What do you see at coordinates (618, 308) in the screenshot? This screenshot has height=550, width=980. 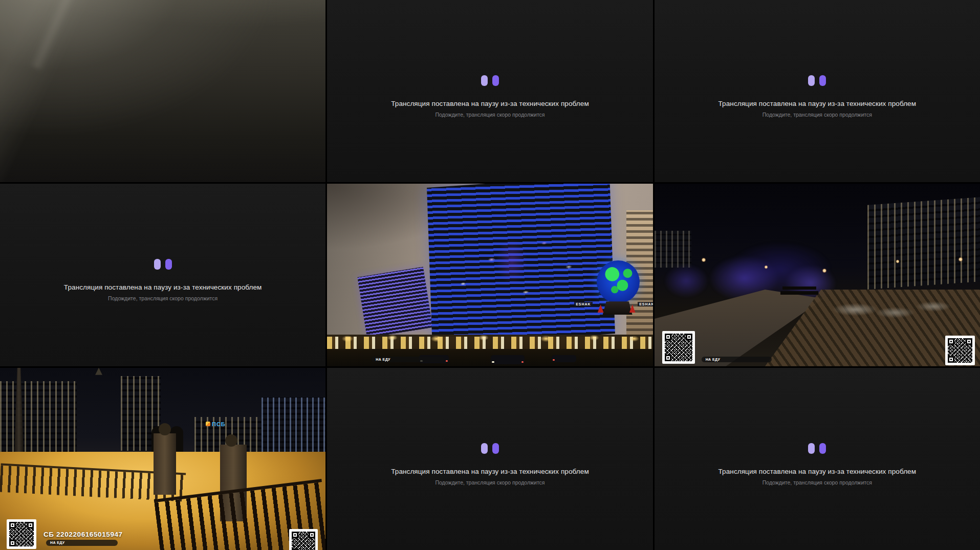 I see `globe-sign-base` at bounding box center [618, 308].